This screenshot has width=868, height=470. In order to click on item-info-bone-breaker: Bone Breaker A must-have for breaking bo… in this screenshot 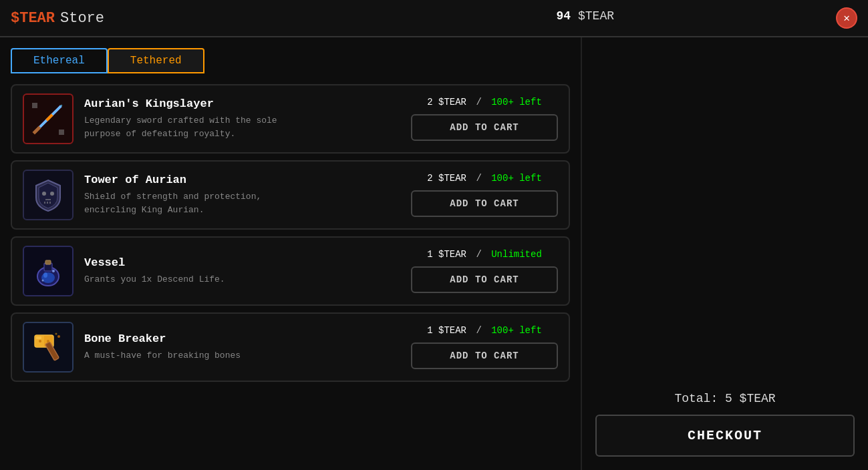, I will do `click(242, 347)`.